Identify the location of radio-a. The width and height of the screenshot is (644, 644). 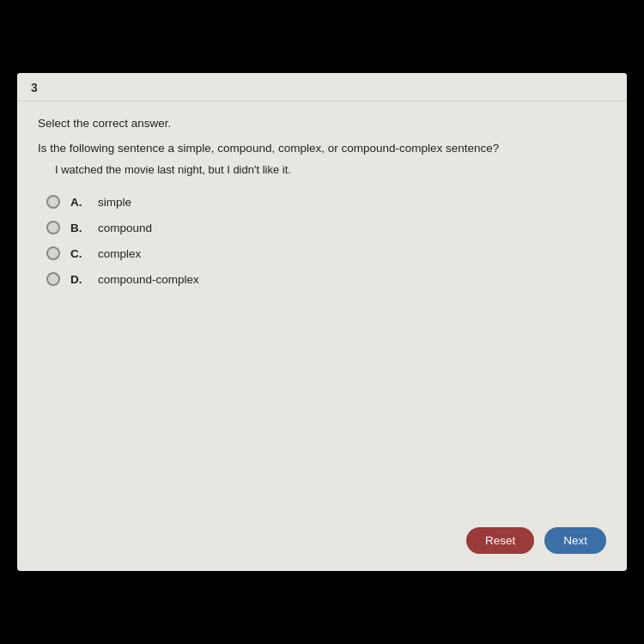
(53, 202).